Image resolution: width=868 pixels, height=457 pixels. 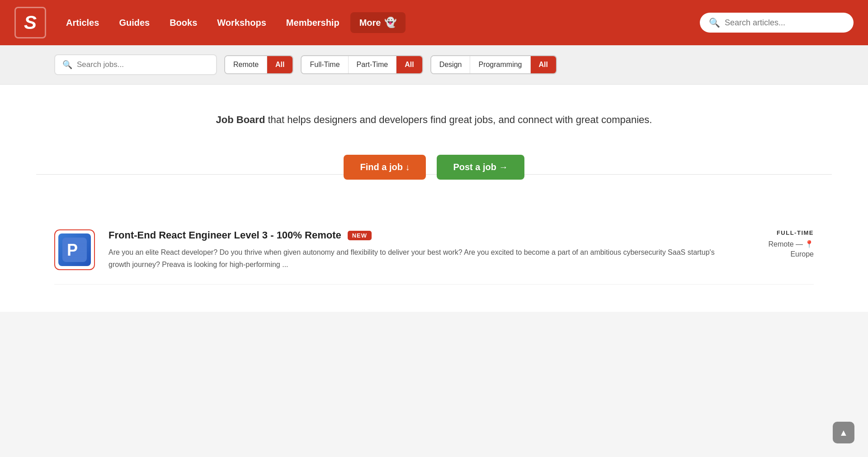 I want to click on new-badge: NEW, so click(x=360, y=235).